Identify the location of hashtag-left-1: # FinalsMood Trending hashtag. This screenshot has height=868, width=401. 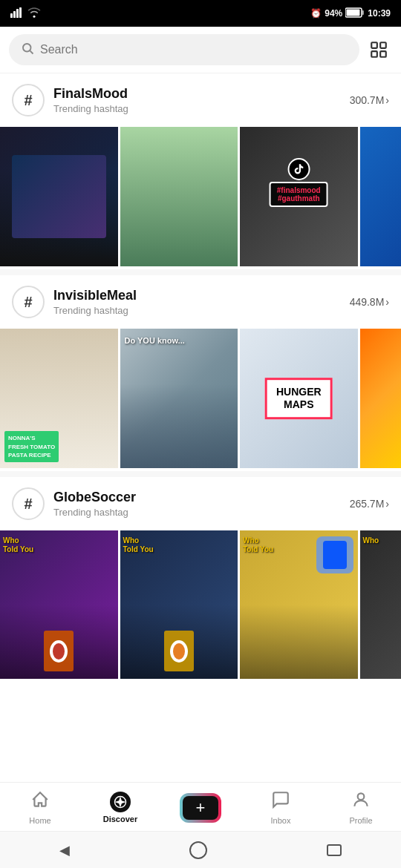
(70, 100).